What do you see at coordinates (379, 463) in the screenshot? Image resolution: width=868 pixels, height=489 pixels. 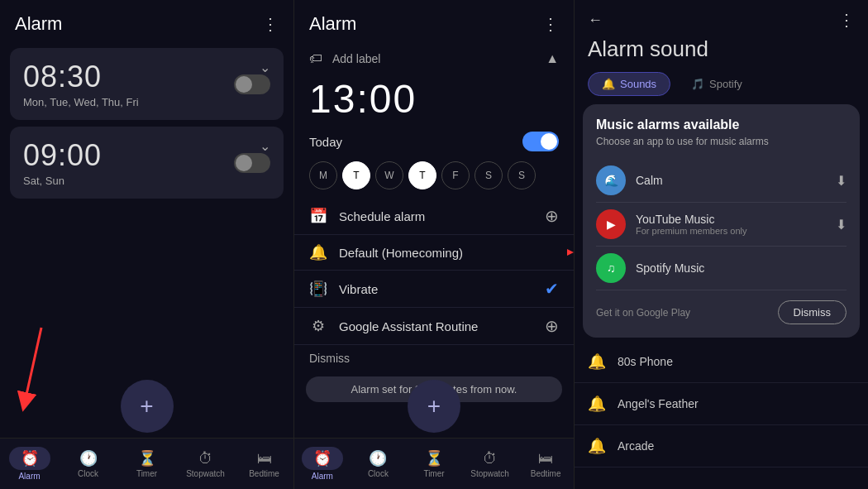 I see `nav-clock-mid: 🕐 Clock` at bounding box center [379, 463].